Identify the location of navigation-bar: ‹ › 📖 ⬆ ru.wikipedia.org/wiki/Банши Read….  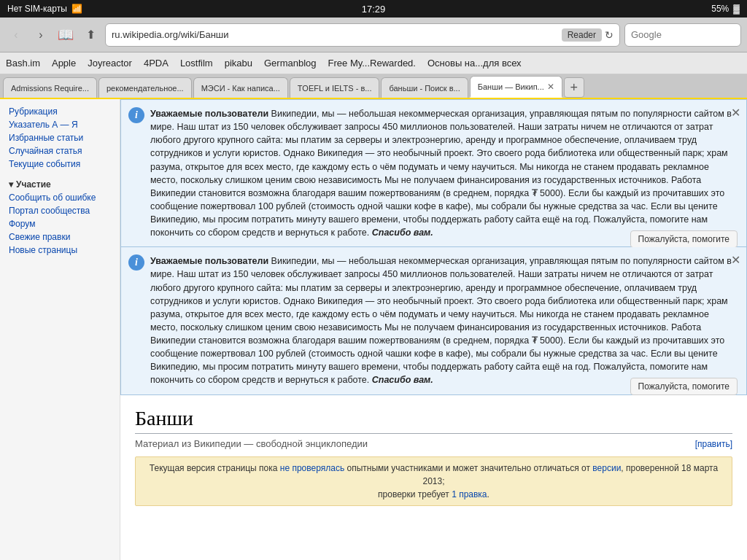
(374, 35).